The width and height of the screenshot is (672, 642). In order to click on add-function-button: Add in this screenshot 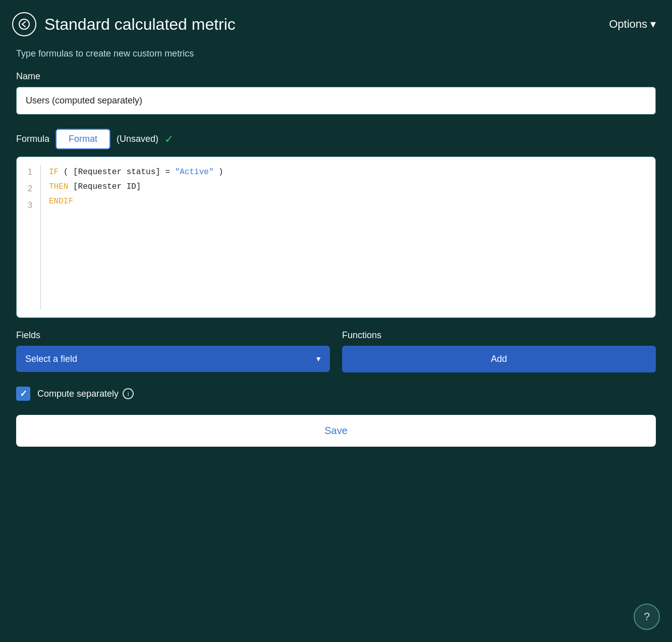, I will do `click(499, 359)`.